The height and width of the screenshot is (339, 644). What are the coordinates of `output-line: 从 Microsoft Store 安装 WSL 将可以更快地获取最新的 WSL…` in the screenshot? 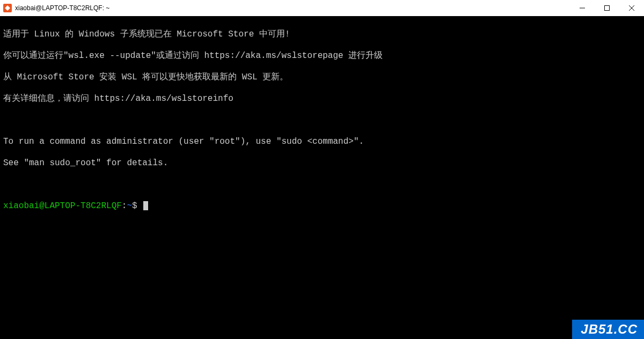 It's located at (322, 77).